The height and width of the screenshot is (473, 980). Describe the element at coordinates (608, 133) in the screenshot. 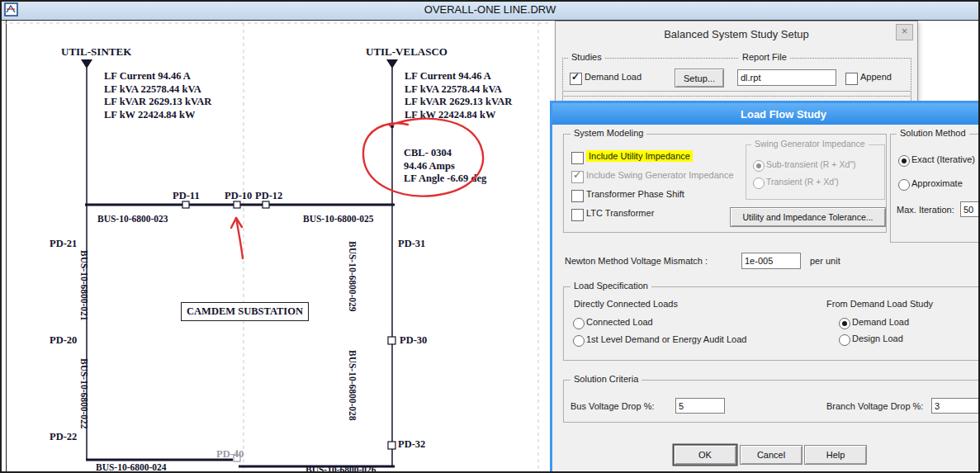

I see `system-modeling-group-label: System Modeling` at that location.